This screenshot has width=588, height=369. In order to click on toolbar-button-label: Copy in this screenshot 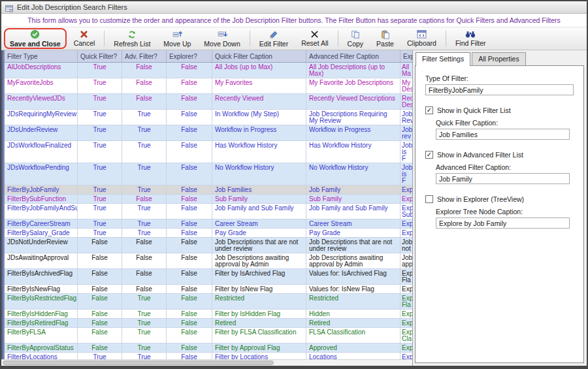, I will do `click(355, 44)`.